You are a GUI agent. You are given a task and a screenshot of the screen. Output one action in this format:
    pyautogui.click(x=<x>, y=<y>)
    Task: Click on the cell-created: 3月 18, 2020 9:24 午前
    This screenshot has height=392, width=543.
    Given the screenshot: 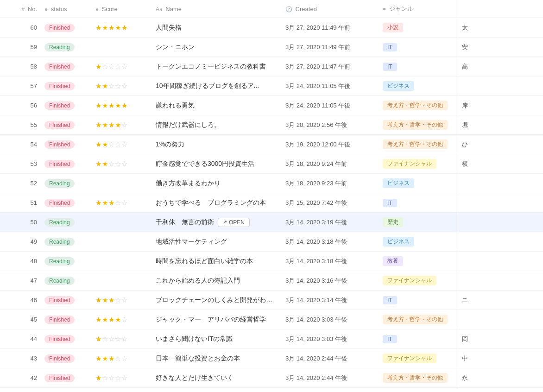 What is the action you would take?
    pyautogui.click(x=330, y=164)
    